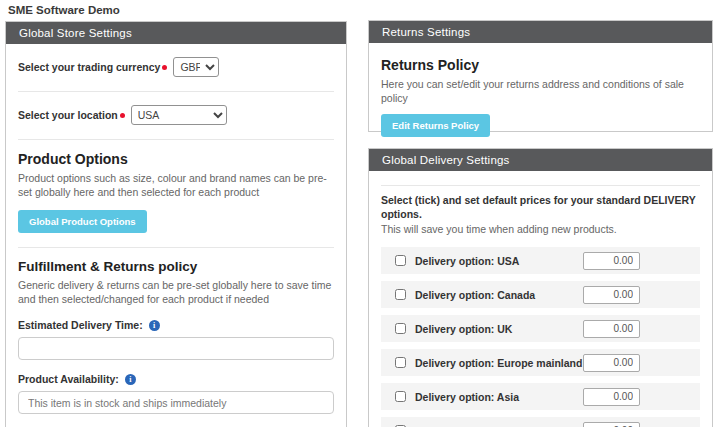 The width and height of the screenshot is (717, 427). What do you see at coordinates (540, 328) in the screenshot?
I see `delivery-option-row-uk: Delivery option: UK` at bounding box center [540, 328].